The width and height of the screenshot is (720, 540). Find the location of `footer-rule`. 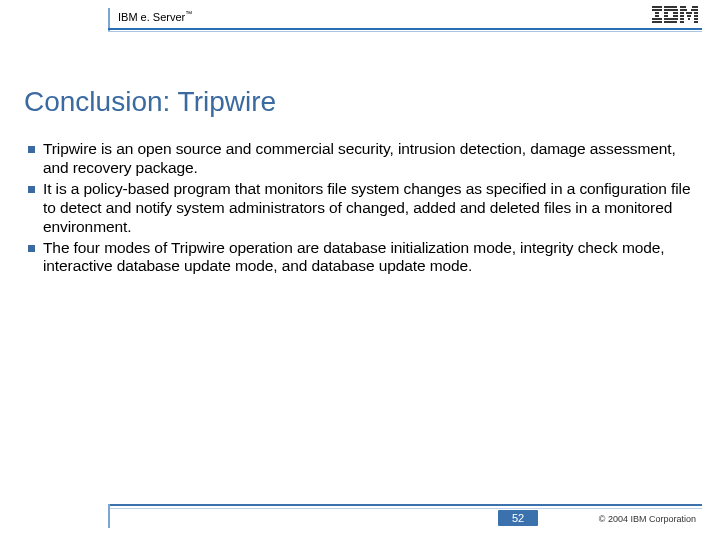

footer-rule is located at coordinates (405, 505).